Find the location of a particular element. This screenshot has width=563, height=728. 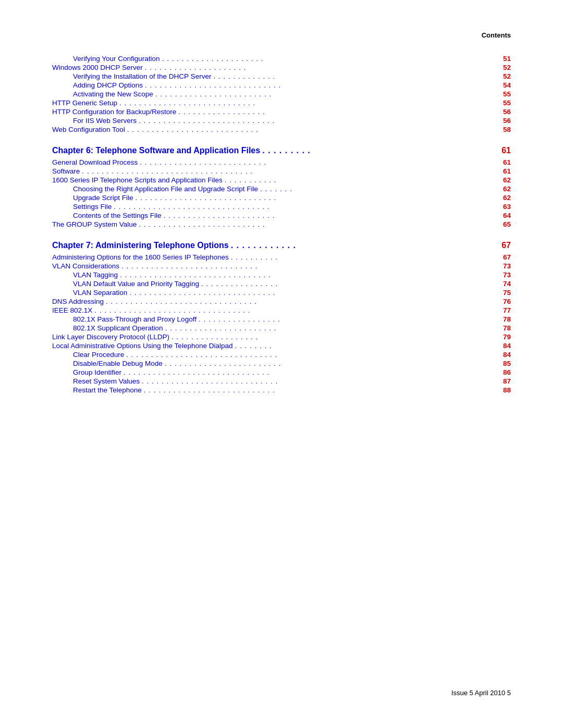

toc-entry-title: Verifying the Installation of the DHCP S… is located at coordinates (142, 76).